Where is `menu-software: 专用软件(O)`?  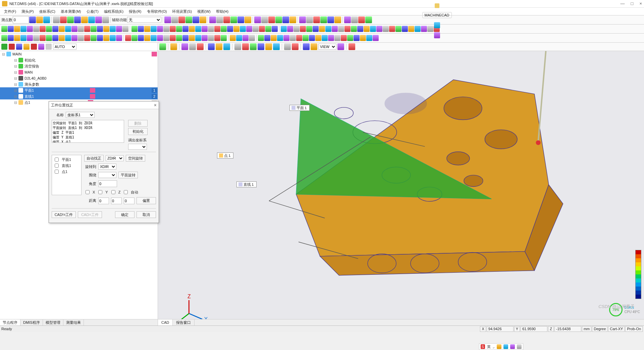 menu-software: 专用软件(O) is located at coordinates (157, 11).